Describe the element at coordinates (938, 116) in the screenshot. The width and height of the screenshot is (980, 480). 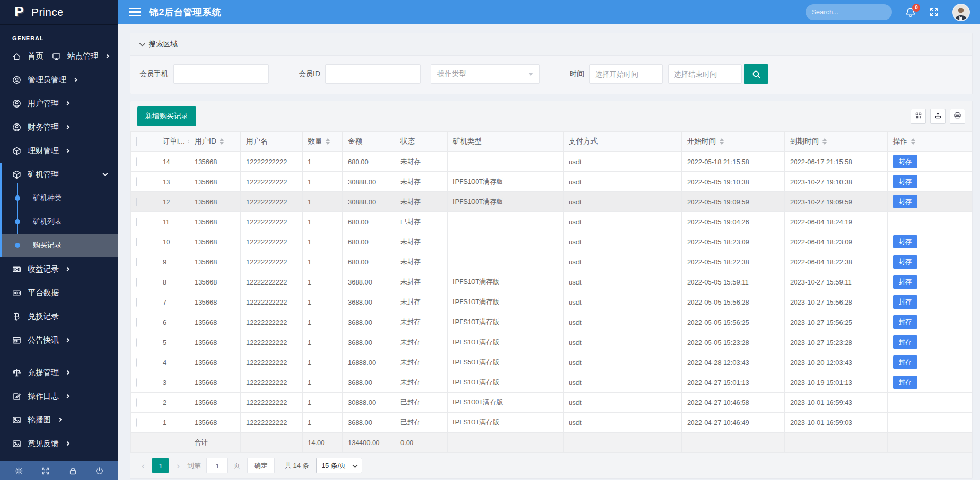
I see `export-button` at that location.